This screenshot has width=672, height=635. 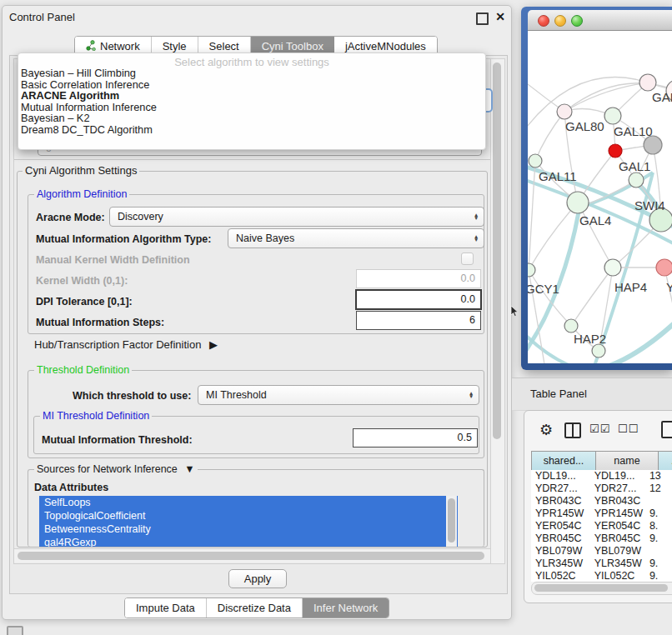 What do you see at coordinates (189, 469) in the screenshot?
I see `collapse-down-icon: ▼` at bounding box center [189, 469].